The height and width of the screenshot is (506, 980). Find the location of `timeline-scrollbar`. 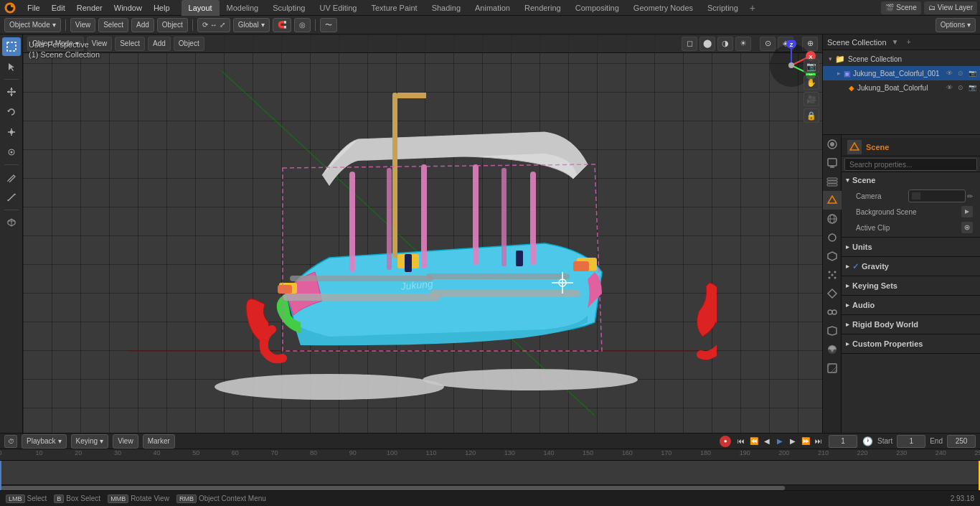

timeline-scrollbar is located at coordinates (490, 487).